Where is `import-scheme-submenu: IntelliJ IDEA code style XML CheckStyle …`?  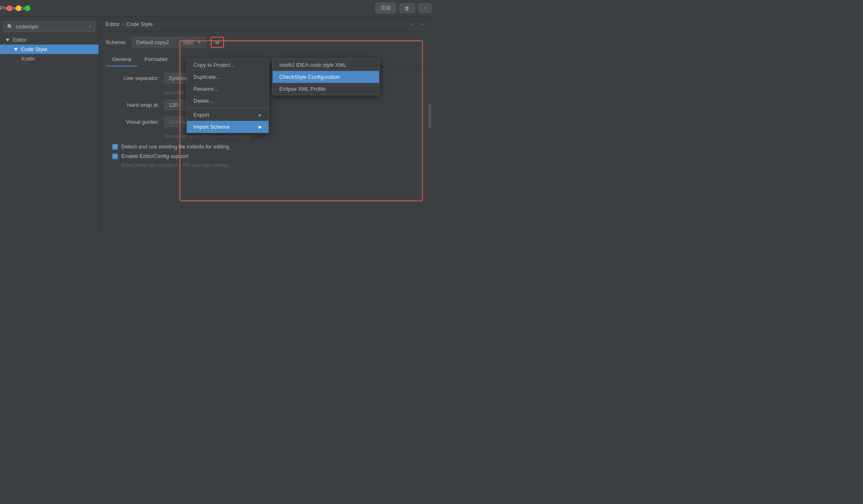 import-scheme-submenu: IntelliJ IDEA code style XML CheckStyle … is located at coordinates (326, 77).